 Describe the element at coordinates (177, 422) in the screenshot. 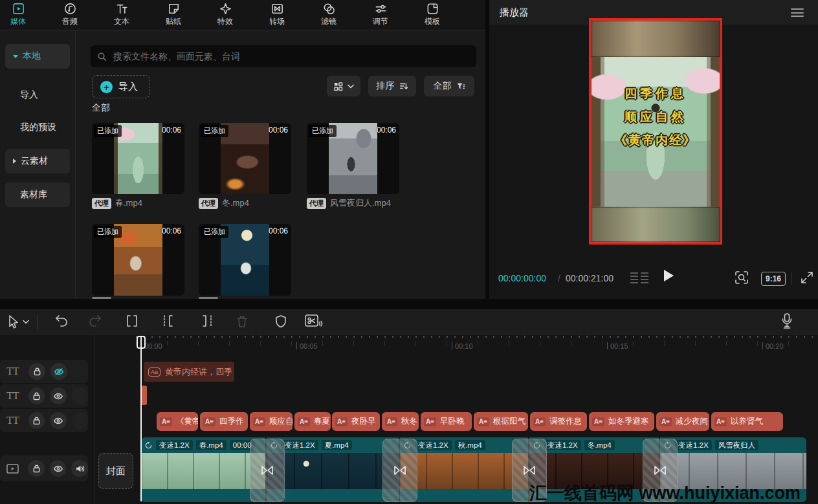

I see `subtitle-clip: A≡《黄帝` at that location.